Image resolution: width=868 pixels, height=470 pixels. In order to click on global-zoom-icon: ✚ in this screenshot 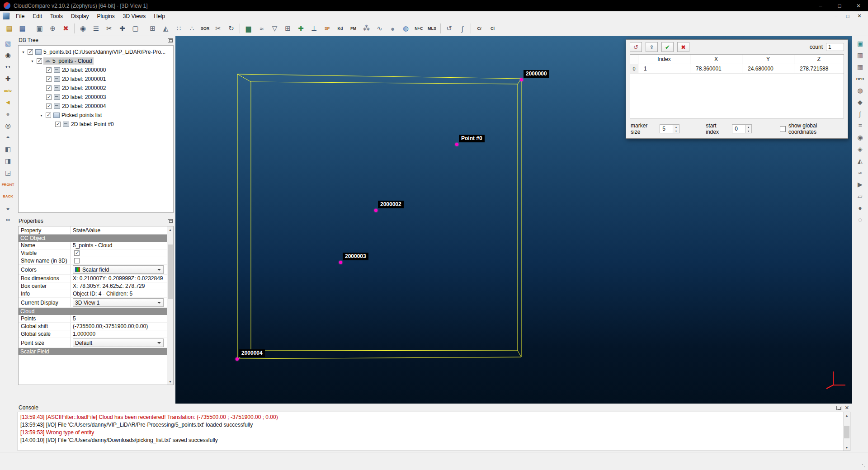, I will do `click(8, 79)`.